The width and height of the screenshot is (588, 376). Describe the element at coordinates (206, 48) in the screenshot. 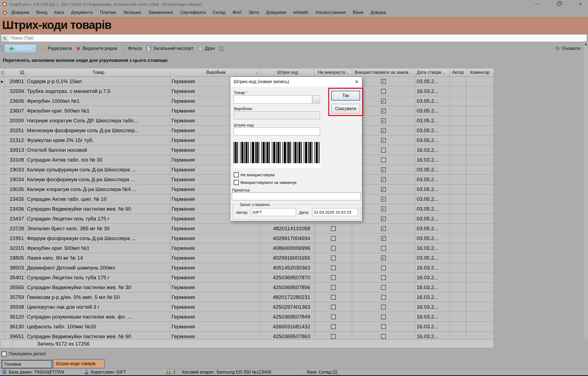

I see `print-button: Друк` at that location.